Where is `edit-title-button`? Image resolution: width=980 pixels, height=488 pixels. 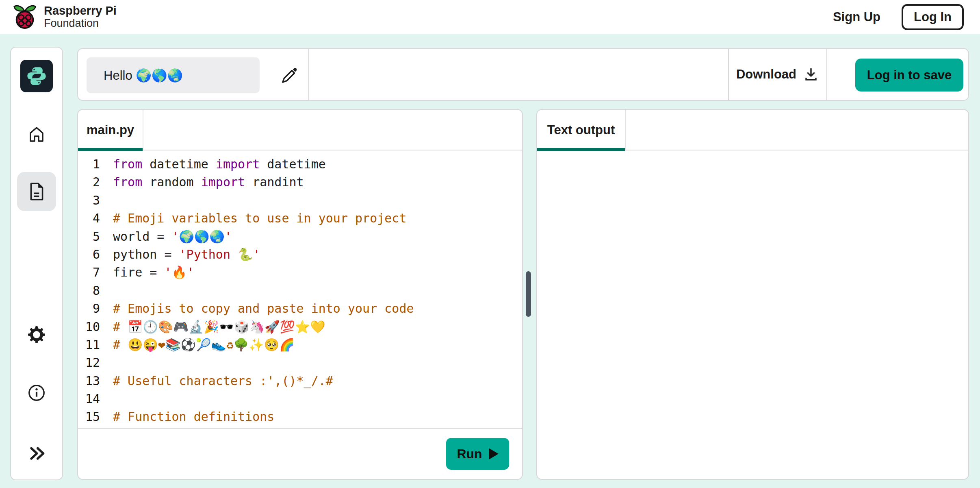 edit-title-button is located at coordinates (289, 75).